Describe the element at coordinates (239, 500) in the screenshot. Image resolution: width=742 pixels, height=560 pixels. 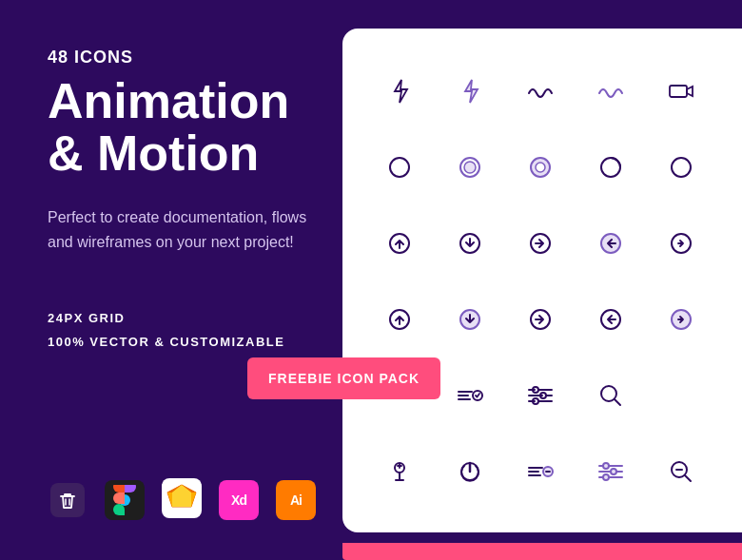
I see `xd-logo: Xd` at that location.